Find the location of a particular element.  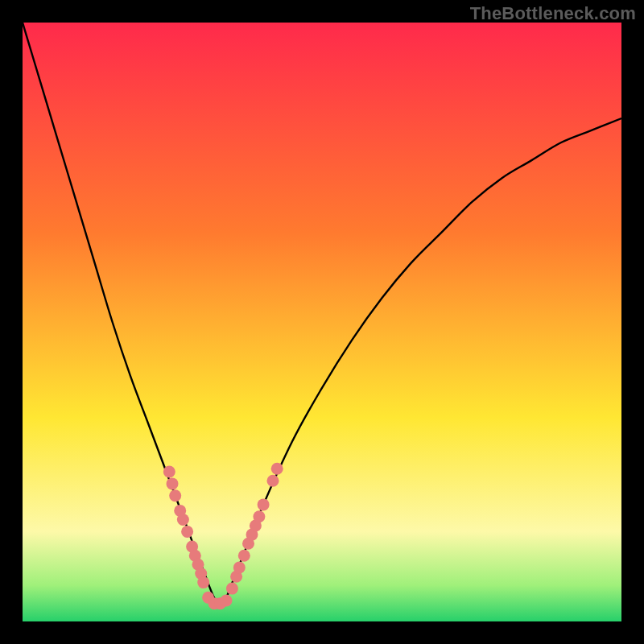

data-markers is located at coordinates (224, 536).